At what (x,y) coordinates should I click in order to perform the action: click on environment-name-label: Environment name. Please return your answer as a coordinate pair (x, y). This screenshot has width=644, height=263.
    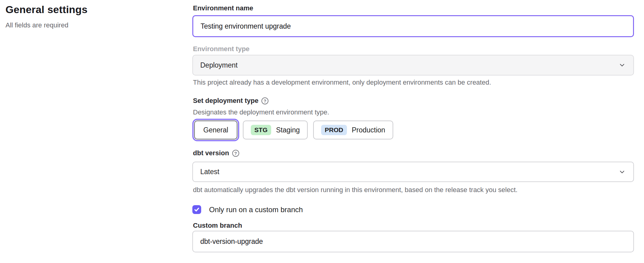
    Looking at the image, I should click on (223, 8).